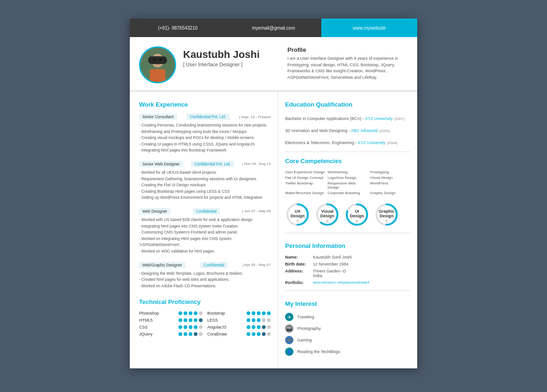 The width and height of the screenshot is (547, 392). Describe the element at coordinates (348, 215) in the screenshot. I see `skill-circles: UX Design 5 Visual Design 6 UI Design 8 …` at that location.